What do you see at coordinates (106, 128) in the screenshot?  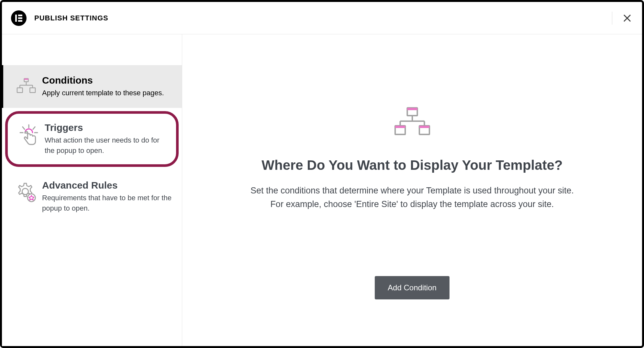 I see `sidebar-item-title: Triggers` at bounding box center [106, 128].